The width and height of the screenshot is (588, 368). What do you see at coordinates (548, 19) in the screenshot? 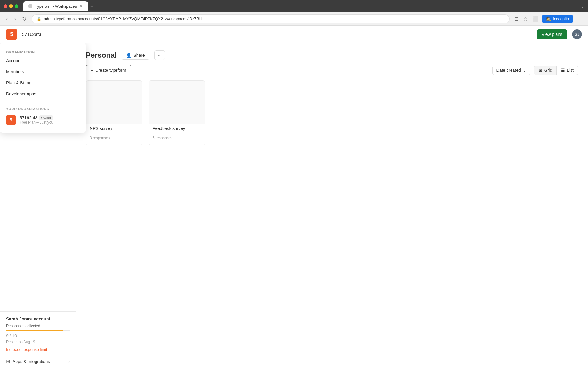
I see `incognito-icon: 🕵` at bounding box center [548, 19].